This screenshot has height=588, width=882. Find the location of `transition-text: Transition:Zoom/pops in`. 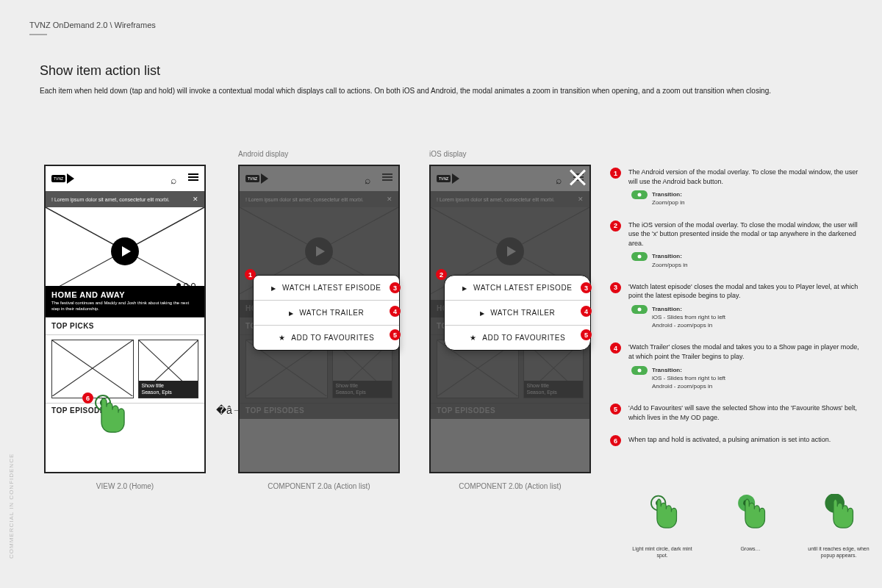

transition-text: Transition:Zoom/pops in is located at coordinates (670, 260).